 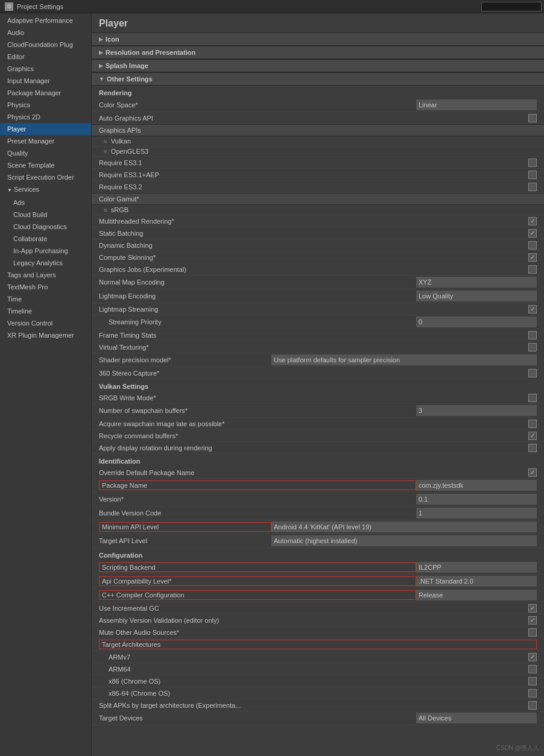 I want to click on sidebar-item-graphics: Graphics, so click(x=46, y=69).